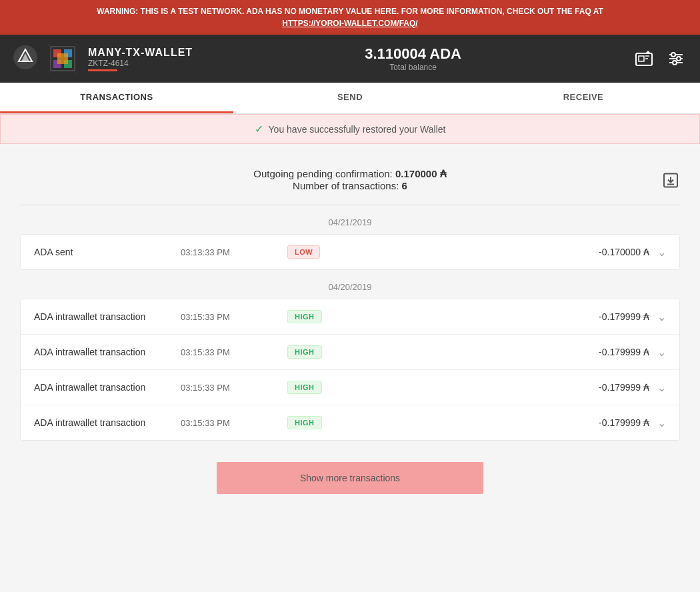 The height and width of the screenshot is (592, 700). What do you see at coordinates (350, 59) in the screenshot?
I see `header: MANY-TX-WALLET ZKTZ-4614 3.110004 ADA To…` at bounding box center [350, 59].